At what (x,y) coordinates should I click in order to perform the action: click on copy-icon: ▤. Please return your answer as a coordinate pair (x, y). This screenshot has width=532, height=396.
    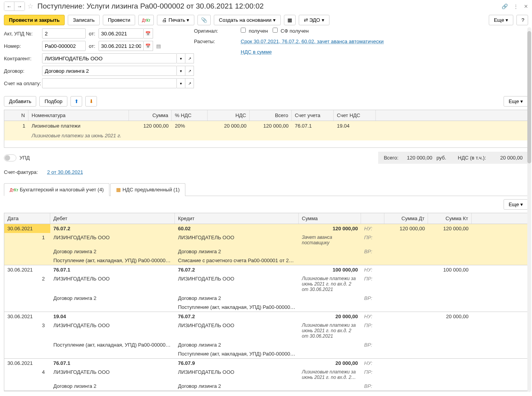
    Looking at the image, I should click on (159, 46).